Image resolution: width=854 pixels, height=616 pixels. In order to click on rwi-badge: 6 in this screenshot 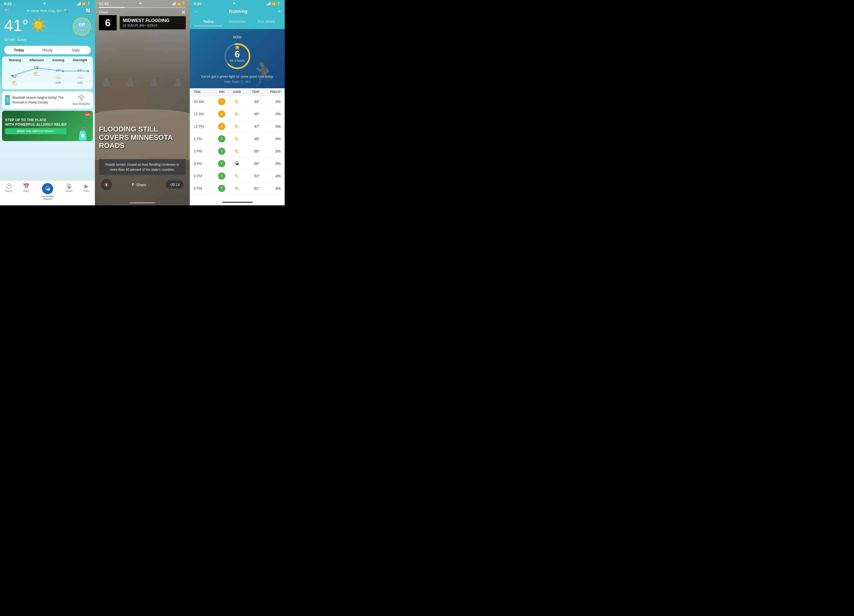, I will do `click(221, 114)`.